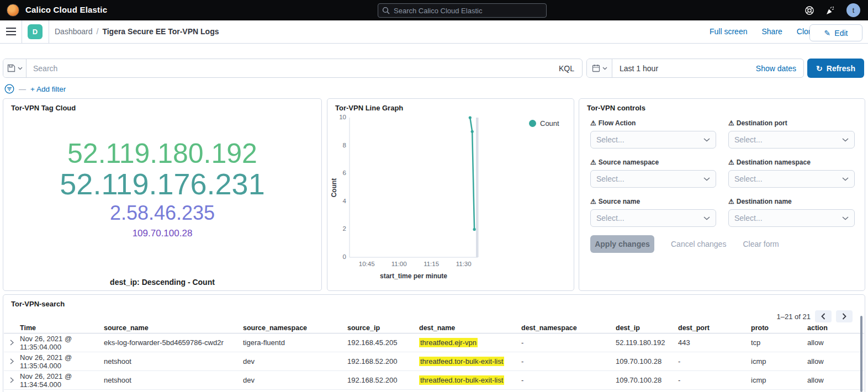  Describe the element at coordinates (600, 68) in the screenshot. I see `date-quick-select-button` at that location.